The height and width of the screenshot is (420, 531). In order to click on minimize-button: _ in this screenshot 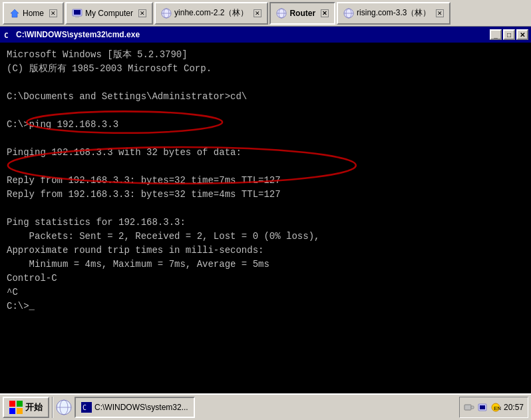, I will do `click(496, 35)`.